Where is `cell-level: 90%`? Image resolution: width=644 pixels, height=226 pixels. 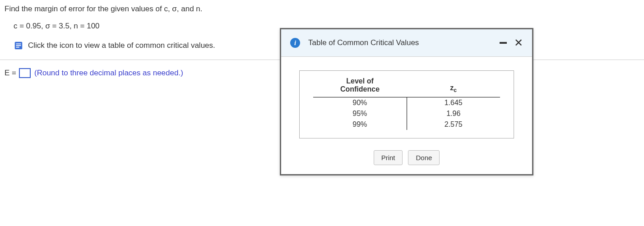
cell-level: 90% is located at coordinates (360, 103).